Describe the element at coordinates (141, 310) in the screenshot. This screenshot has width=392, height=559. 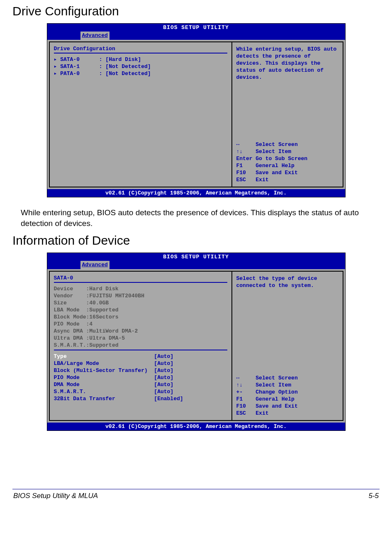
I see `device-info-row: LBA Mode :Supported` at that location.